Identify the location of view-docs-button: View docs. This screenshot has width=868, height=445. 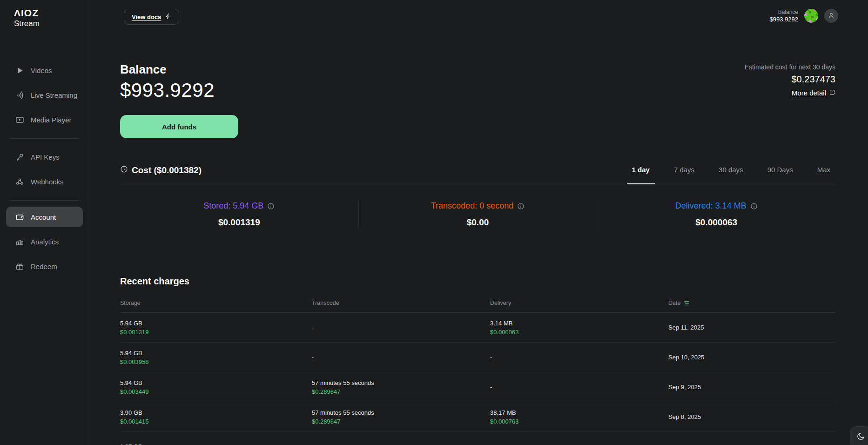
(152, 17).